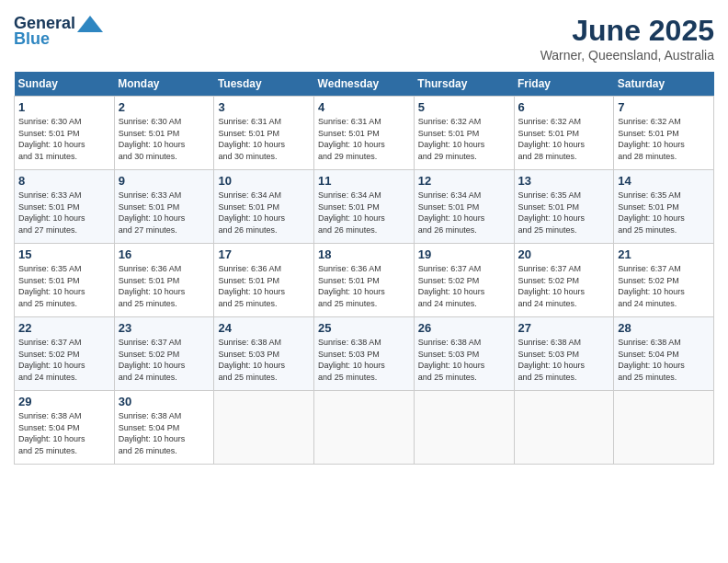 This screenshot has height=563, width=728. I want to click on day-number: 28, so click(664, 327).